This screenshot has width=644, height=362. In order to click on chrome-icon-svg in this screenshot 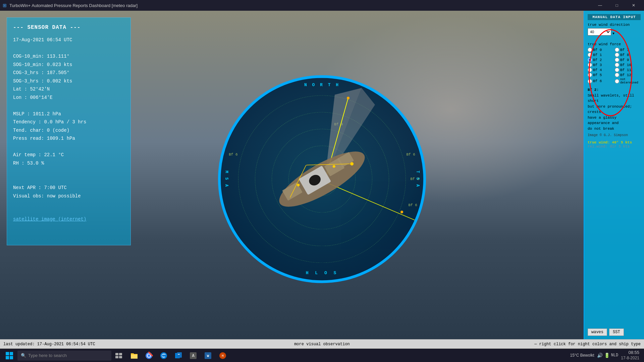, I will do `click(149, 356)`.